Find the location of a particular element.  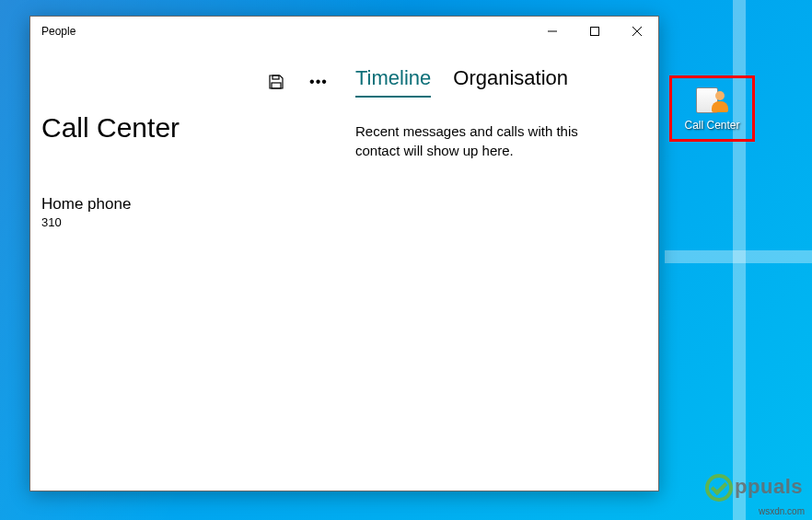

shortcut-label: Call Center is located at coordinates (712, 125).